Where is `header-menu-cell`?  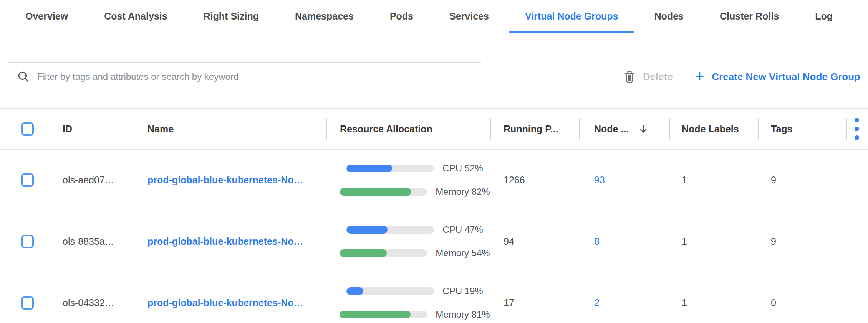 header-menu-cell is located at coordinates (857, 129).